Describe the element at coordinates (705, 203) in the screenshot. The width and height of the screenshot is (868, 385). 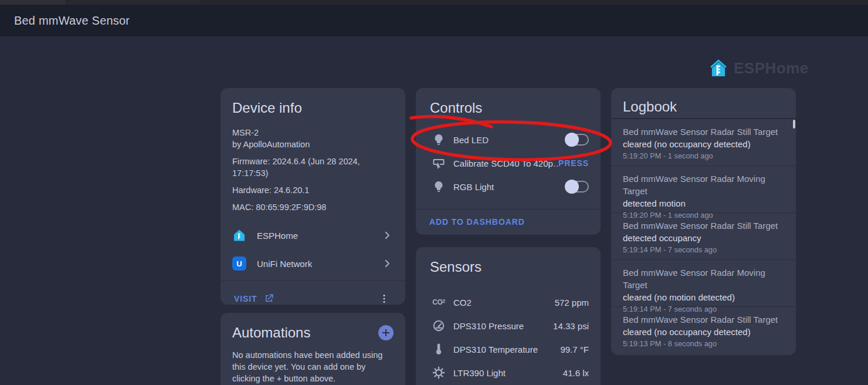
I see `logbook-entry-action: detected motion` at that location.